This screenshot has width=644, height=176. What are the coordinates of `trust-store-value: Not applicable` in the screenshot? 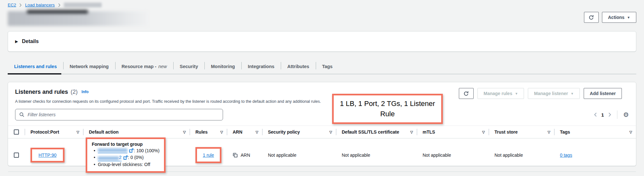 It's located at (509, 155).